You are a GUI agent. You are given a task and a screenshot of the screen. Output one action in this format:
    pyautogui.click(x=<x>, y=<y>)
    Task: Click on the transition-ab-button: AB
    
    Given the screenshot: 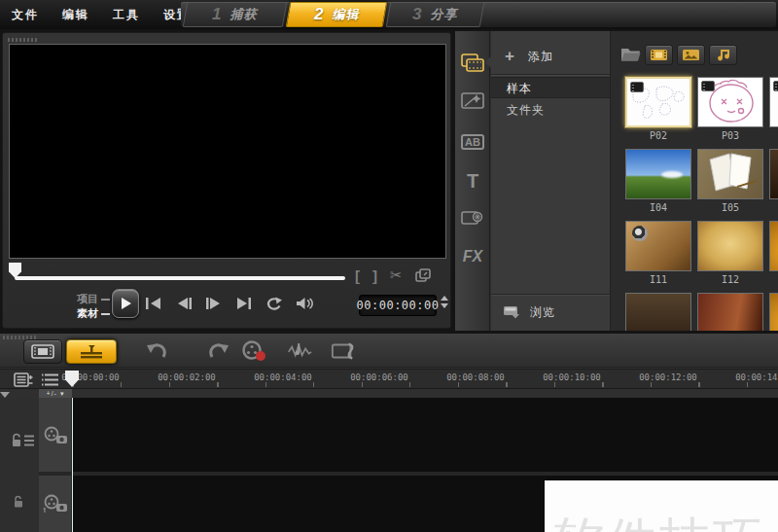 What is the action you would take?
    pyautogui.click(x=473, y=142)
    